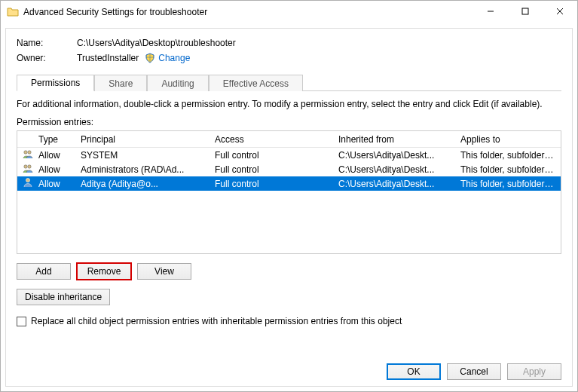 The width and height of the screenshot is (578, 392). I want to click on tab-strip: Permissions Share Auditing Effective Acc…, so click(289, 83).